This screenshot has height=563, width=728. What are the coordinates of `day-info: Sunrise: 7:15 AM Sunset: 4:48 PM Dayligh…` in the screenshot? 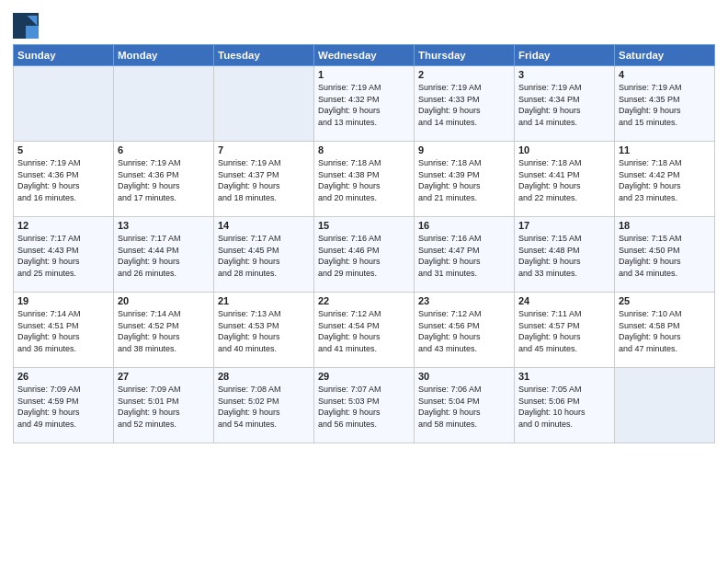 It's located at (564, 256).